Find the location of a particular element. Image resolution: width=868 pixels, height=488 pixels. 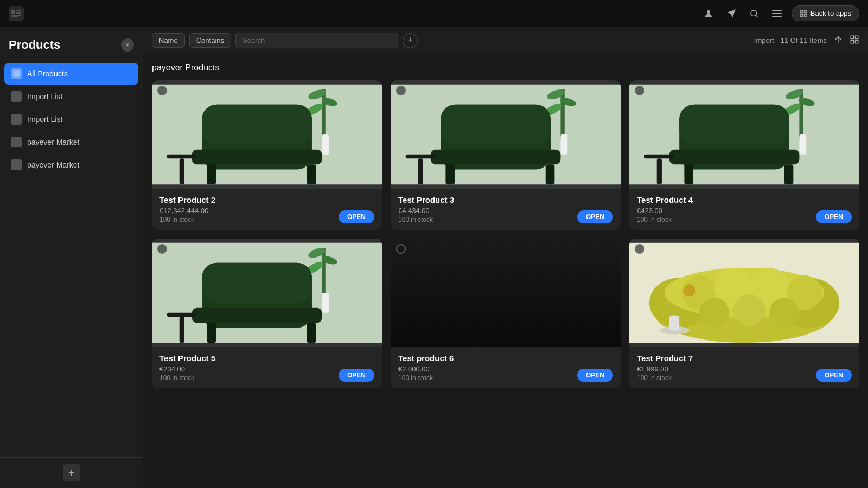

back-to-apps-button: Back to apps is located at coordinates (826, 13).